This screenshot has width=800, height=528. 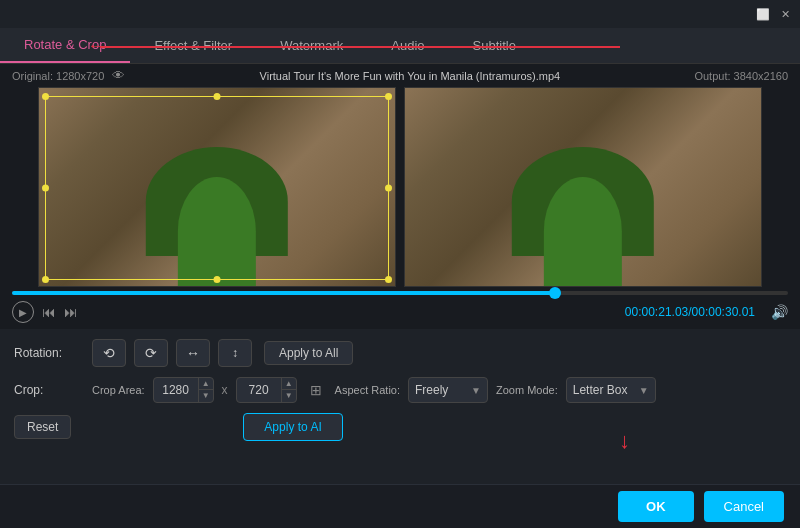 What do you see at coordinates (206, 384) in the screenshot?
I see `crop-width-up: ▲` at bounding box center [206, 384].